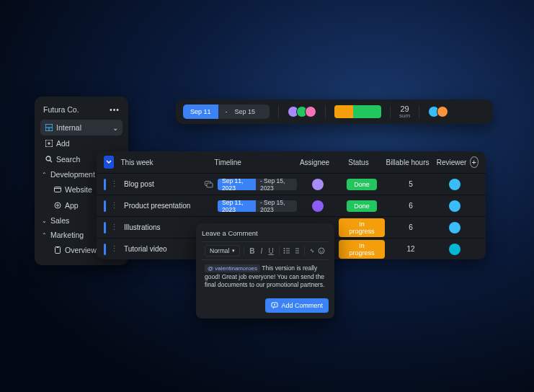  What do you see at coordinates (49, 128) in the screenshot?
I see `board-icon` at bounding box center [49, 128].